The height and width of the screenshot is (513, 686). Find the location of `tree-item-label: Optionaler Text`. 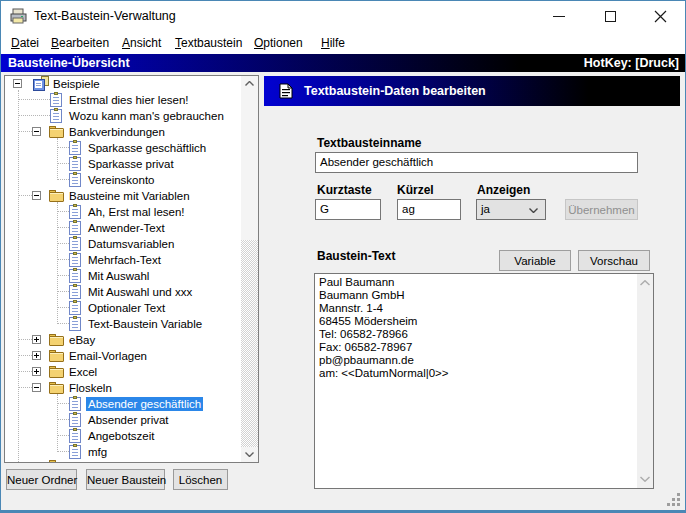

tree-item-label: Optionaler Text is located at coordinates (126, 308).